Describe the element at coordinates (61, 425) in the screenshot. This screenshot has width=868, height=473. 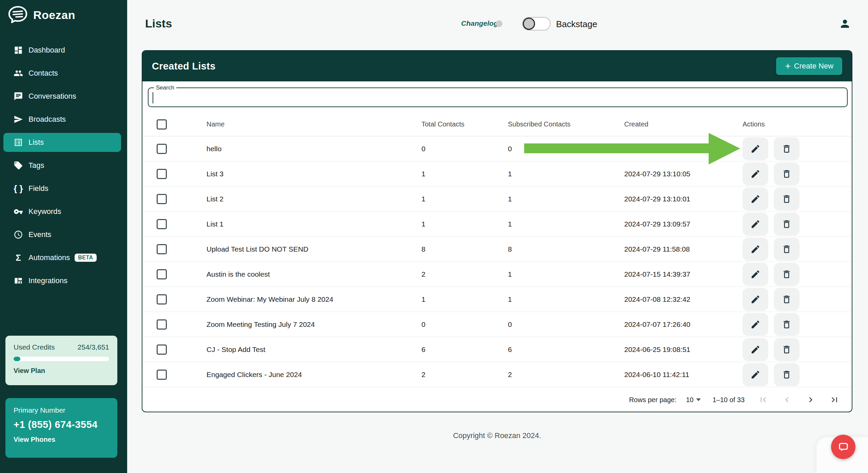
I see `primary-number-value: +1 (855) 674-3554` at that location.